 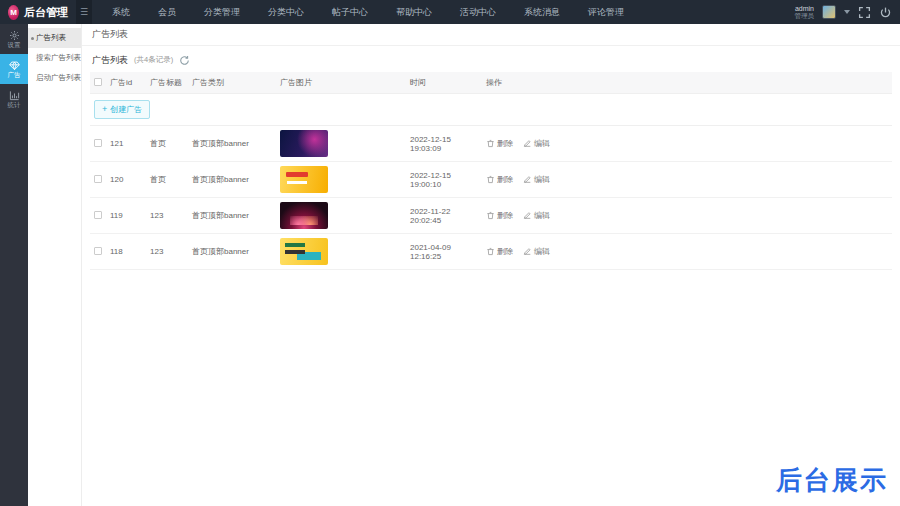 What do you see at coordinates (98, 82) in the screenshot?
I see `select-all-checkbox` at bounding box center [98, 82].